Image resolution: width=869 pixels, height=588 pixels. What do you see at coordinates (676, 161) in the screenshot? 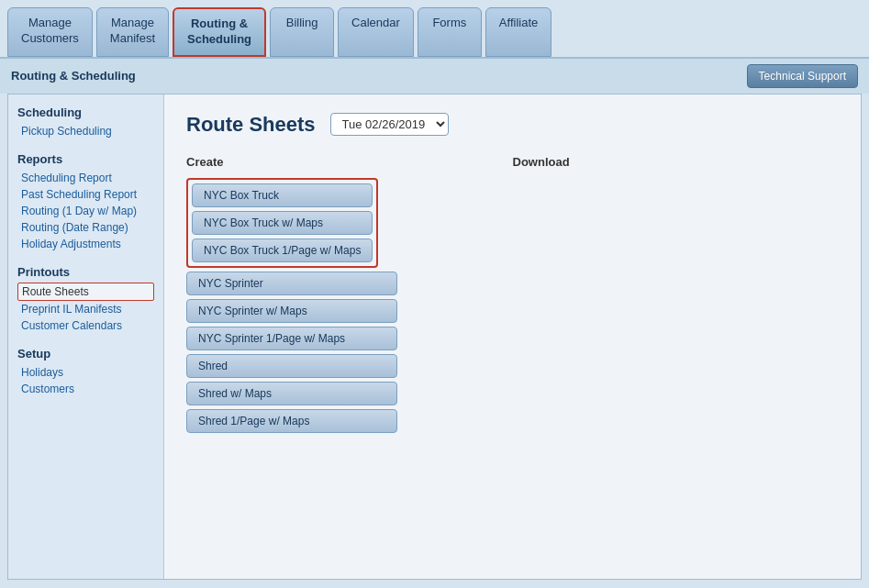
I see `download-label: Download` at bounding box center [676, 161].